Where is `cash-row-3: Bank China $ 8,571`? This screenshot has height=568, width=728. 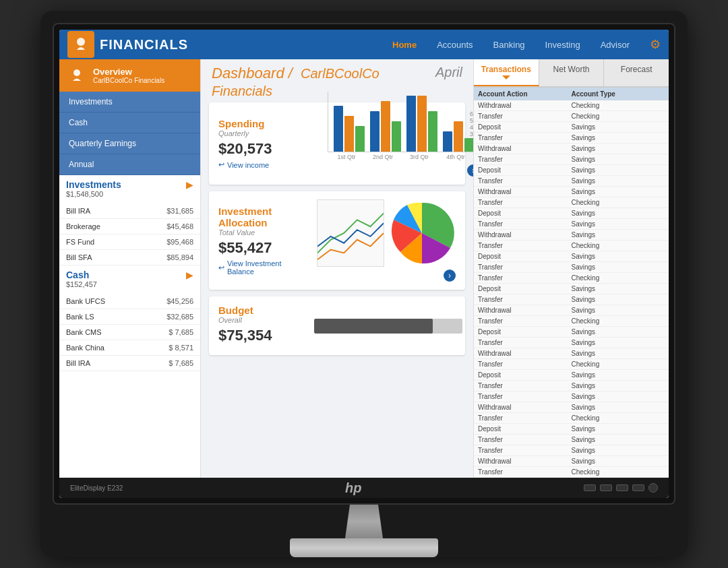
cash-row-3: Bank China $ 8,571 is located at coordinates (129, 348).